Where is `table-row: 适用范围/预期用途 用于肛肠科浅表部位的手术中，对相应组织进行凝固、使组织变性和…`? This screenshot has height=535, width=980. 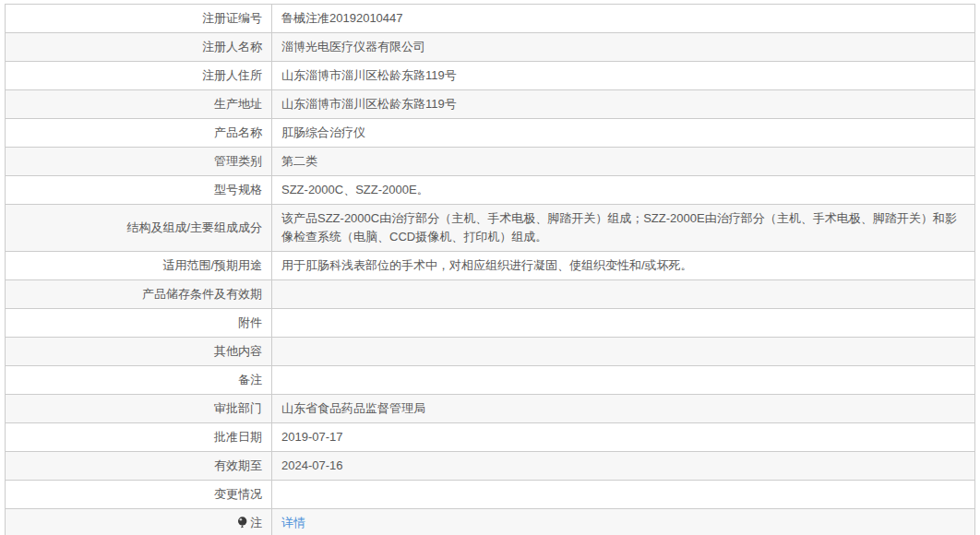
table-row: 适用范围/预期用途 用于肛肠科浅表部位的手术中，对相应组织进行凝固、使组织变性和… is located at coordinates (491, 266).